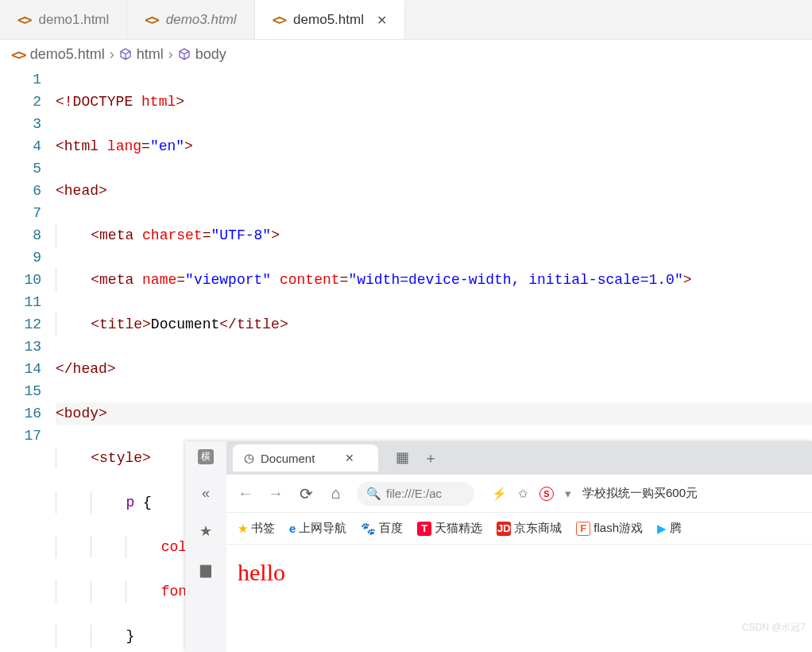 The height and width of the screenshot is (652, 812). What do you see at coordinates (246, 493) in the screenshot?
I see `back-button: ←` at bounding box center [246, 493].